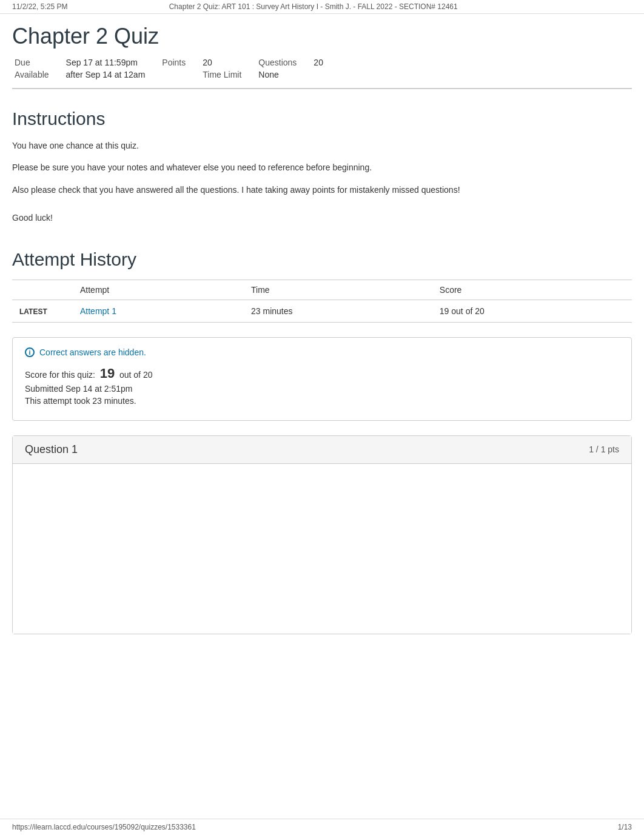 The image size is (644, 835). I want to click on submitted-line: Submitted Sep 14 at 2:51pm, so click(322, 389).